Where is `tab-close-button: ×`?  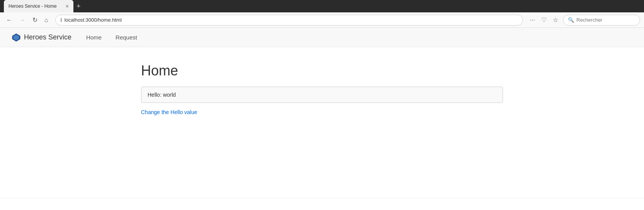
tab-close-button: × is located at coordinates (67, 6).